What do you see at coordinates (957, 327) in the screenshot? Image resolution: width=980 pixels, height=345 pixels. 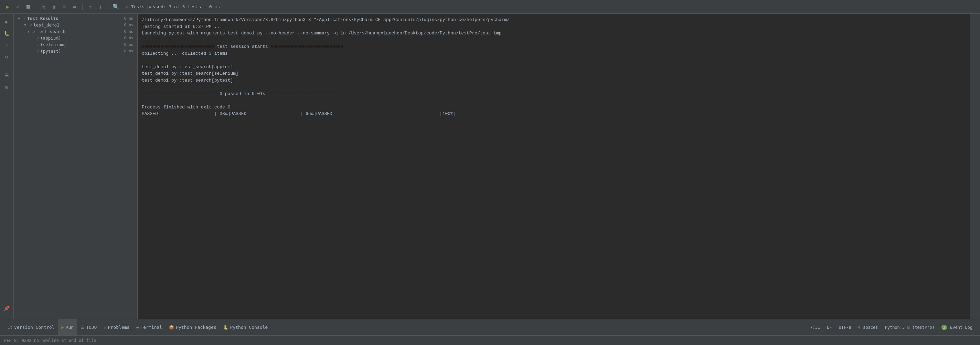 I see `event-log-item: 2 Event Log` at bounding box center [957, 327].